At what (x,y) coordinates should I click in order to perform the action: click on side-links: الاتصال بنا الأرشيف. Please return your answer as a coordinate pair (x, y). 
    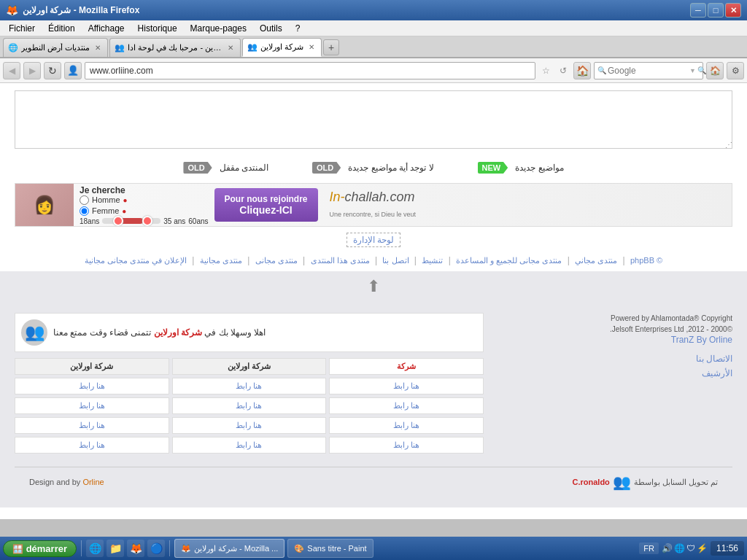
    Looking at the image, I should click on (616, 366).